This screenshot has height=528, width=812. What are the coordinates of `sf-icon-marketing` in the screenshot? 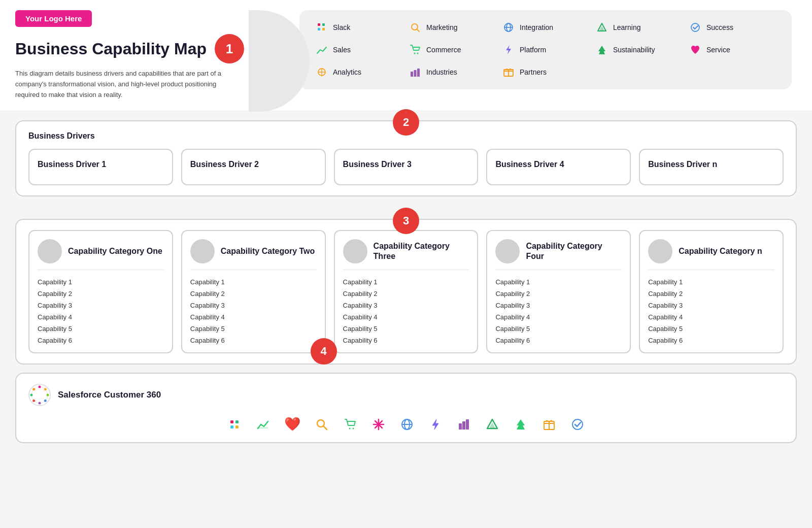 It's located at (322, 424).